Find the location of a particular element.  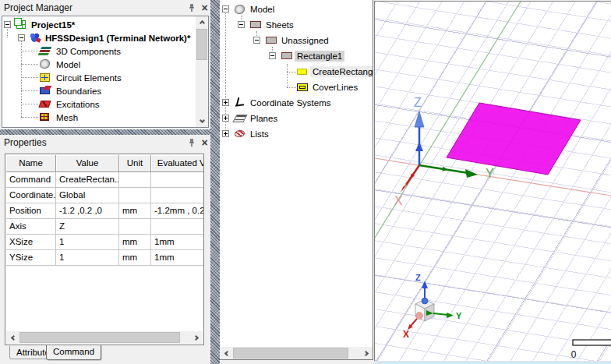

property-name-cell: Position is located at coordinates (31, 211).